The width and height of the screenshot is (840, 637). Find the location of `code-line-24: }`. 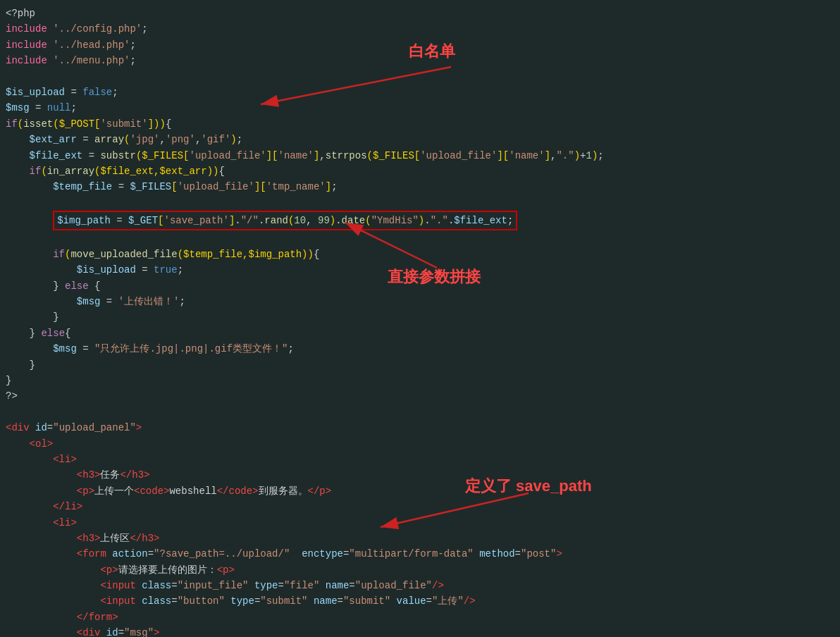

code-line-24: } is located at coordinates (420, 381).